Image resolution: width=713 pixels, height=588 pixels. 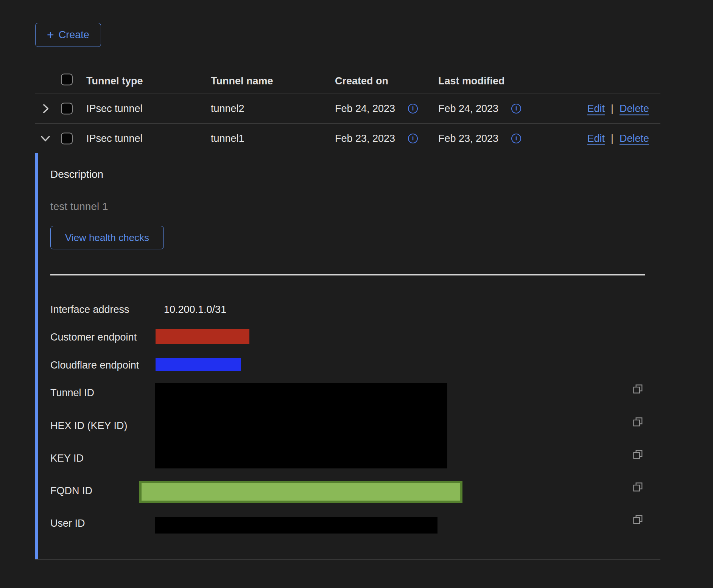 I want to click on ids-redacted-value, so click(x=301, y=426).